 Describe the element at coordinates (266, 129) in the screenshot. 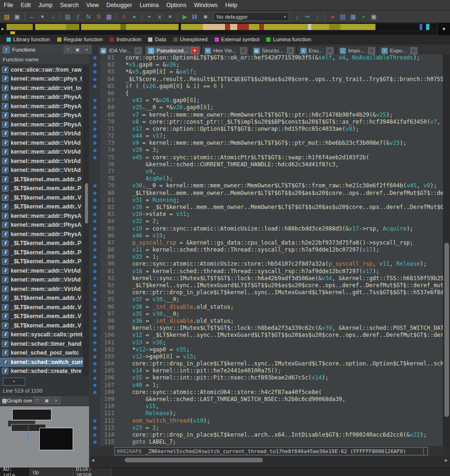

I see `code-line: 71 v17 = core::option::Option$LT$T$GT$::…` at that location.